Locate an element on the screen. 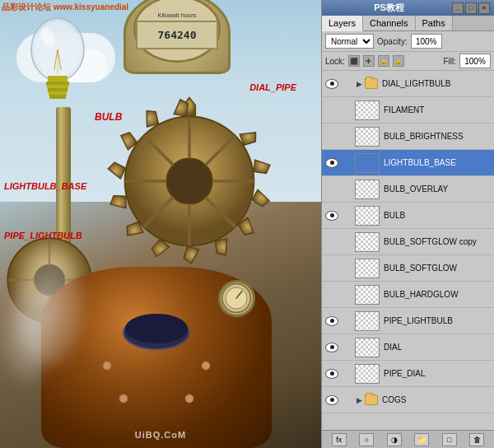 This screenshot has height=448, width=494. fill-value: 100% is located at coordinates (475, 61).